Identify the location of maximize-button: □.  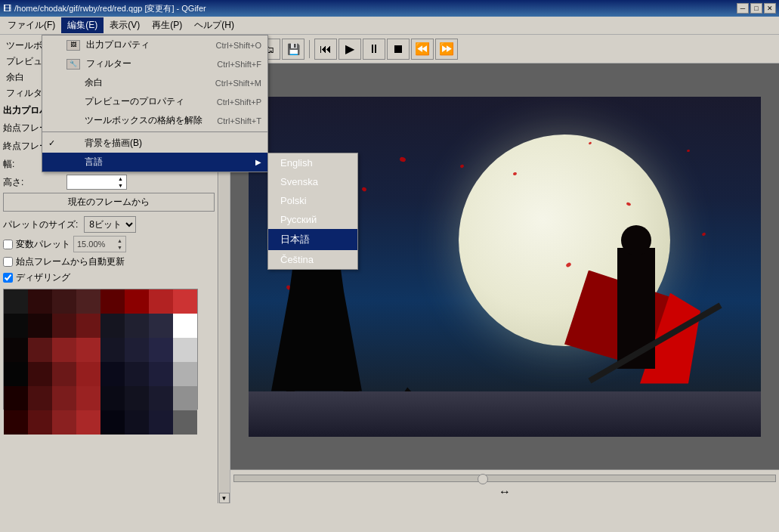
(756, 8).